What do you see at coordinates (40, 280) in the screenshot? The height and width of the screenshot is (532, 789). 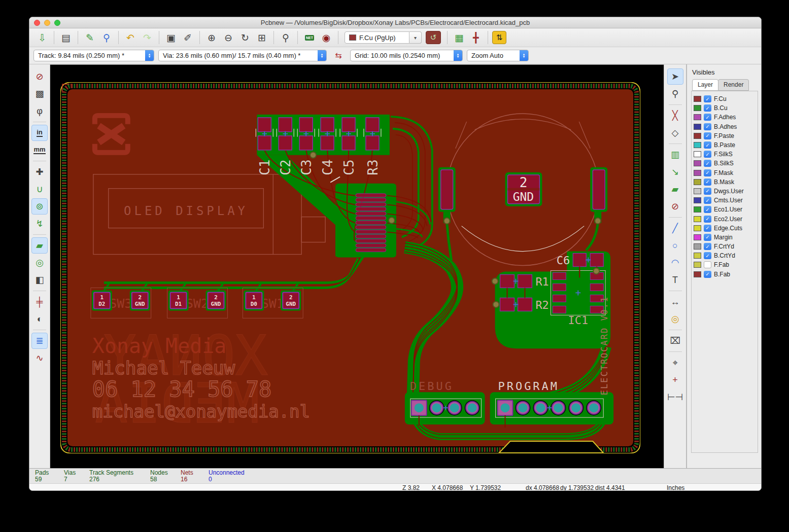 I see `pads-sketch-button: ◧` at bounding box center [40, 280].